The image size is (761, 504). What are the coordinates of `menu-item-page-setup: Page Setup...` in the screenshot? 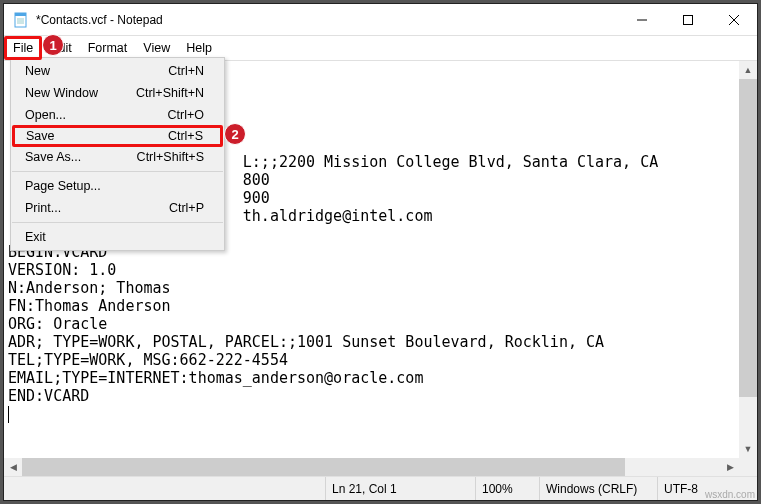 It's located at (118, 186).